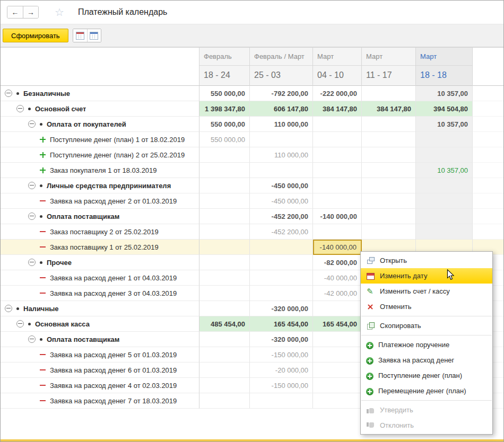  What do you see at coordinates (252, 124) in the screenshot?
I see `table-row: Оплата от покупателей550 000,00110 000,0…` at bounding box center [252, 124].